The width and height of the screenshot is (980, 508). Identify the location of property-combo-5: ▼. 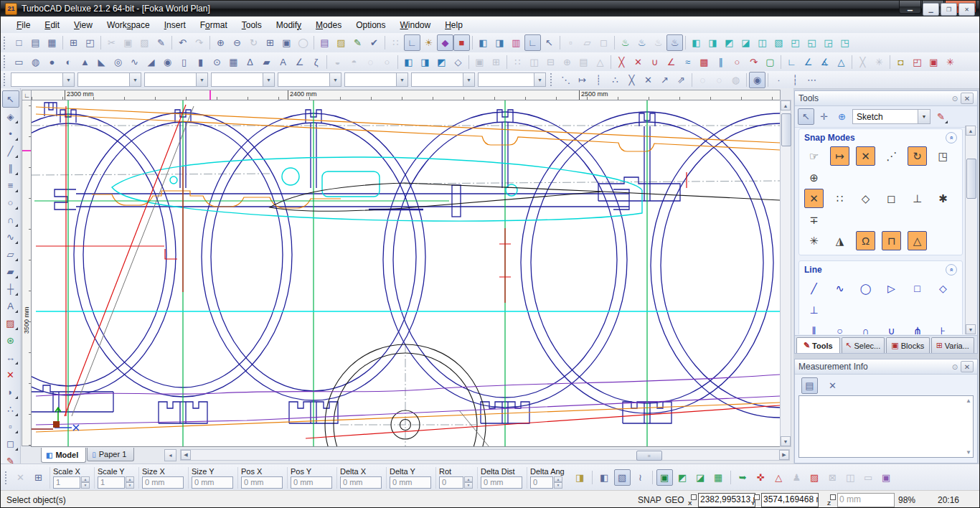
(310, 80).